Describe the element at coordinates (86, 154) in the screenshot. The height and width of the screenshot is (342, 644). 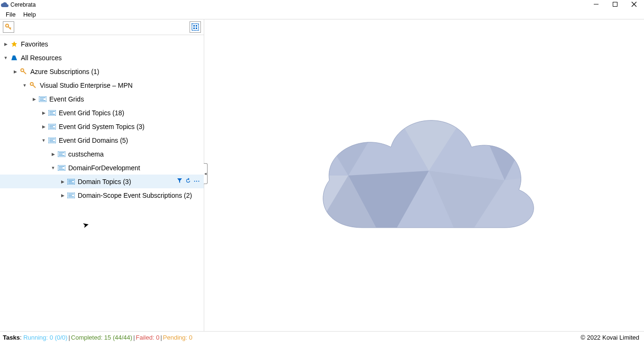
I see `tree-label: custschema` at that location.